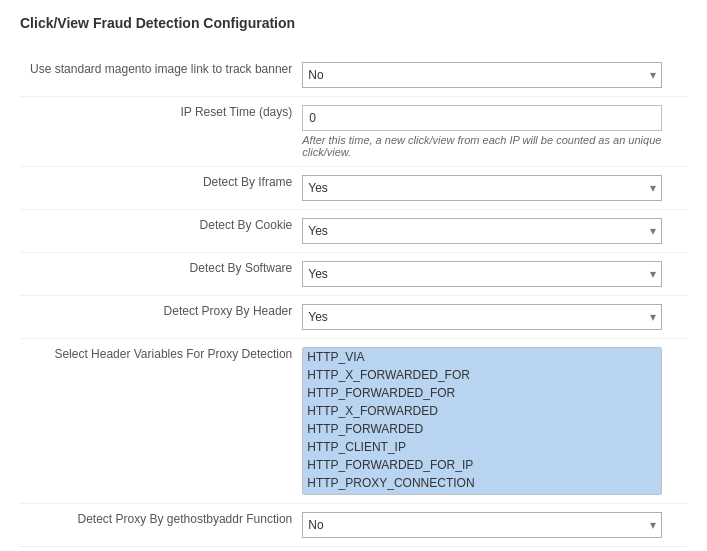 The image size is (707, 551). What do you see at coordinates (482, 75) in the screenshot?
I see `select-use-standard-magento: No Yes` at bounding box center [482, 75].